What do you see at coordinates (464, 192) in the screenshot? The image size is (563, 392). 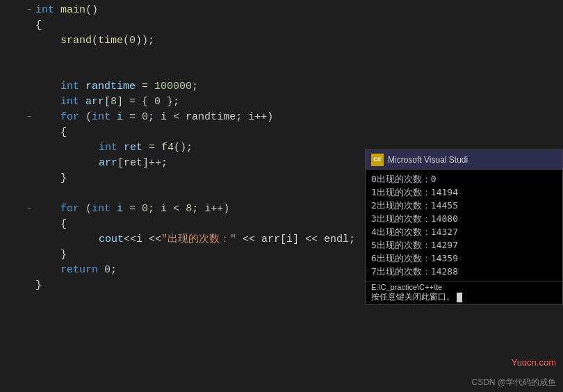 I see `output-line-1: 1出现的次数：14194` at bounding box center [464, 192].